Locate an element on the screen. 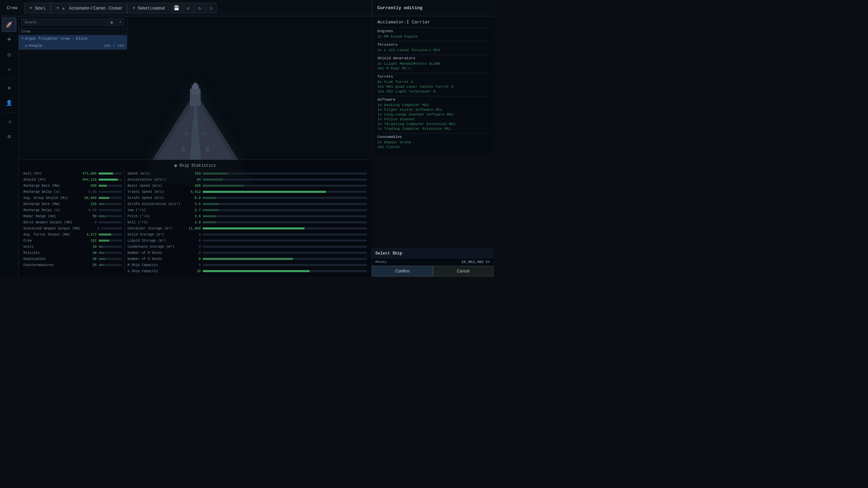 The height and width of the screenshot is (488, 868). dropdown-arrow-ship: ▼ is located at coordinates (58, 8).